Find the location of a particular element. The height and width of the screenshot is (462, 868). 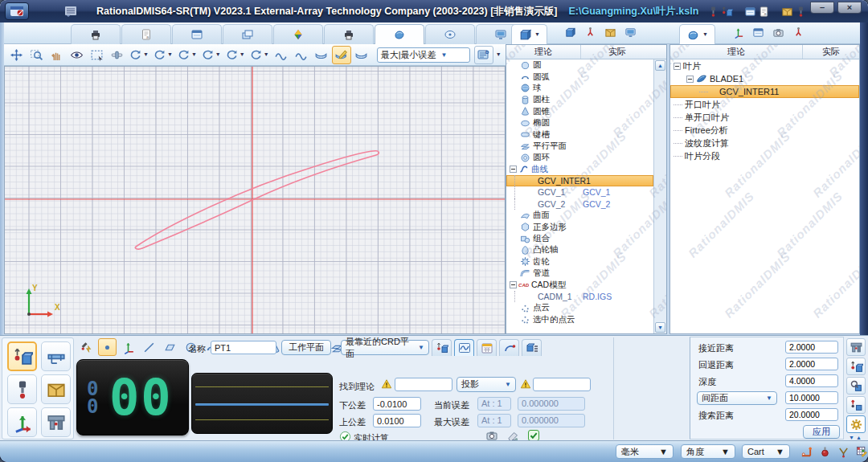

blade-tree-row-叶片: 叶片 is located at coordinates (765, 66).